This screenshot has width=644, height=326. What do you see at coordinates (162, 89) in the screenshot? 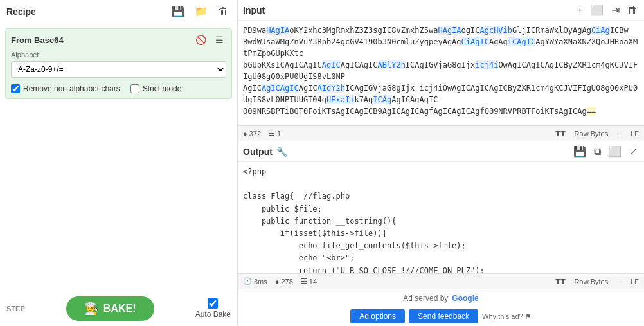
I see `strict-mode-text: Strict mode` at bounding box center [162, 89].